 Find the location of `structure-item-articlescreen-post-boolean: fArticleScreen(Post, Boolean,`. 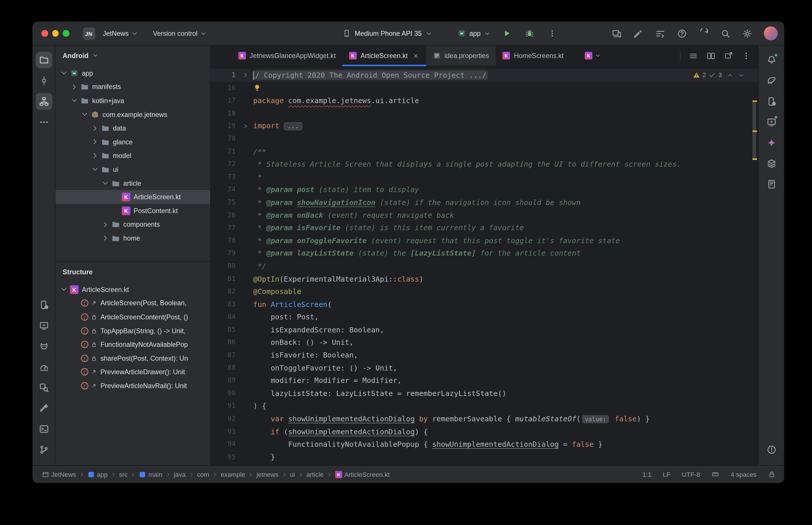

structure-item-articlescreen-post-boolean: fArticleScreen(Post, Boolean, is located at coordinates (133, 303).